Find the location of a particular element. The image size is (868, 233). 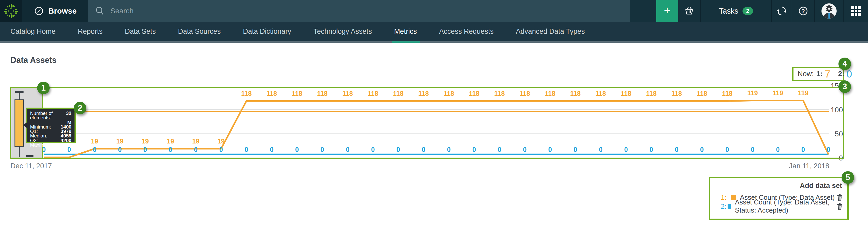

subnav-item-data-dictionary: Data Dictionary is located at coordinates (267, 31).